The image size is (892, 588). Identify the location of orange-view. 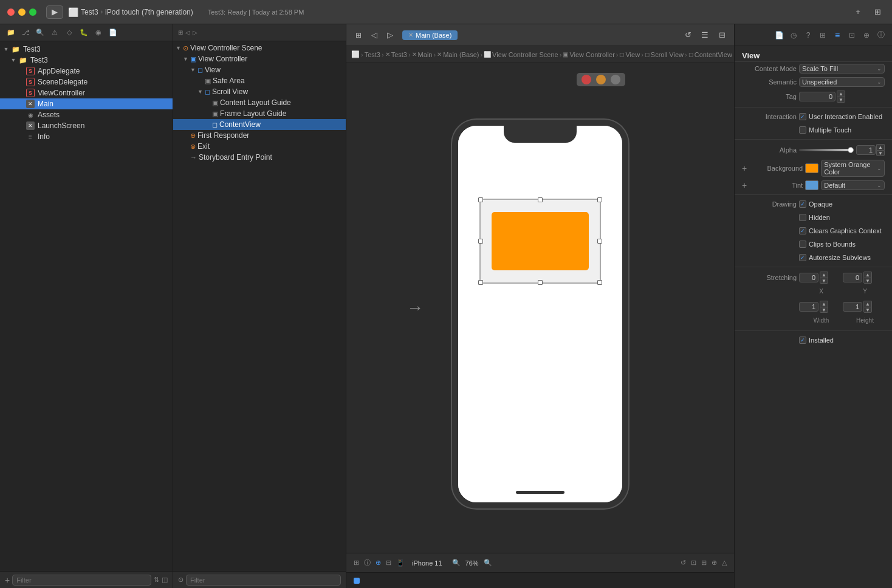
(540, 241).